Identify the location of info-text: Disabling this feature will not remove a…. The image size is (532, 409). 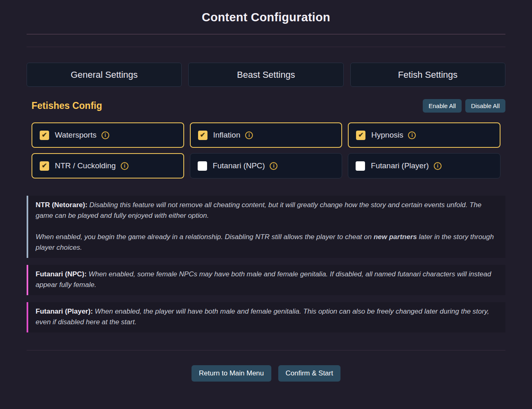
(259, 210).